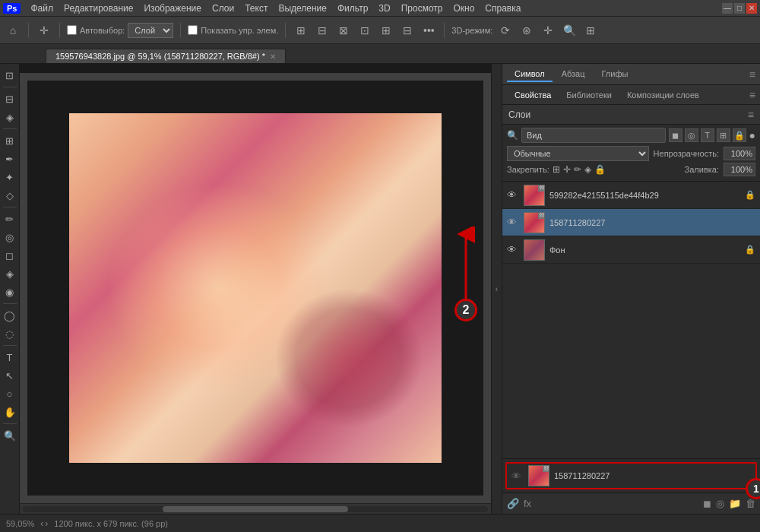 This screenshot has height=532, width=760. What do you see at coordinates (631, 476) in the screenshot?
I see `bottom-layer-item: 👁 ⛓ 158711280227 1` at bounding box center [631, 476].